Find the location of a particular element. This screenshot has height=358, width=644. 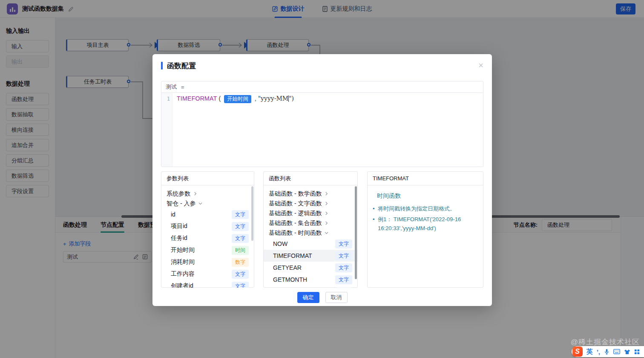

function-category-time: 基础函数 - 时间函数 is located at coordinates (310, 233).